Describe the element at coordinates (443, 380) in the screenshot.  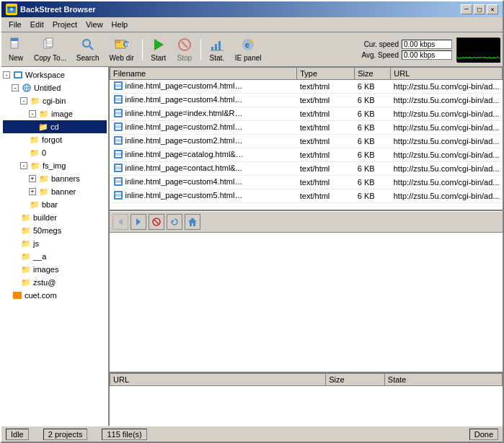
I see `bottom-col-state: State` at that location.